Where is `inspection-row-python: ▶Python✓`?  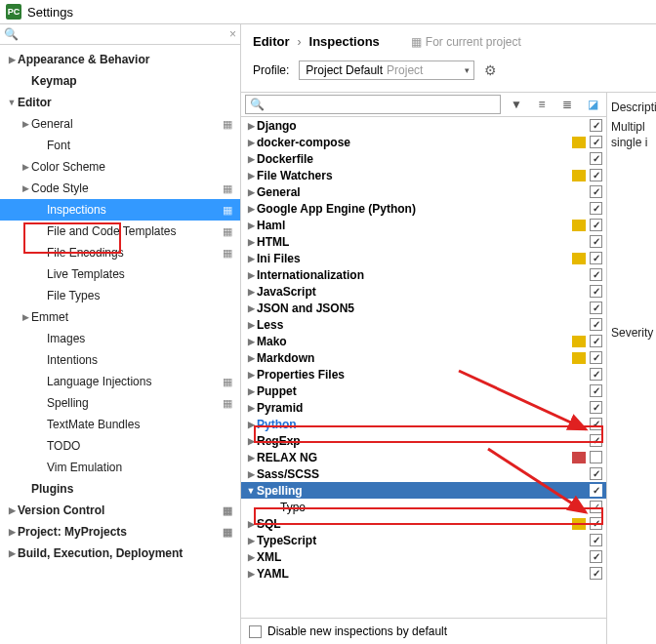 inspection-row-python: ▶Python✓ is located at coordinates (424, 423).